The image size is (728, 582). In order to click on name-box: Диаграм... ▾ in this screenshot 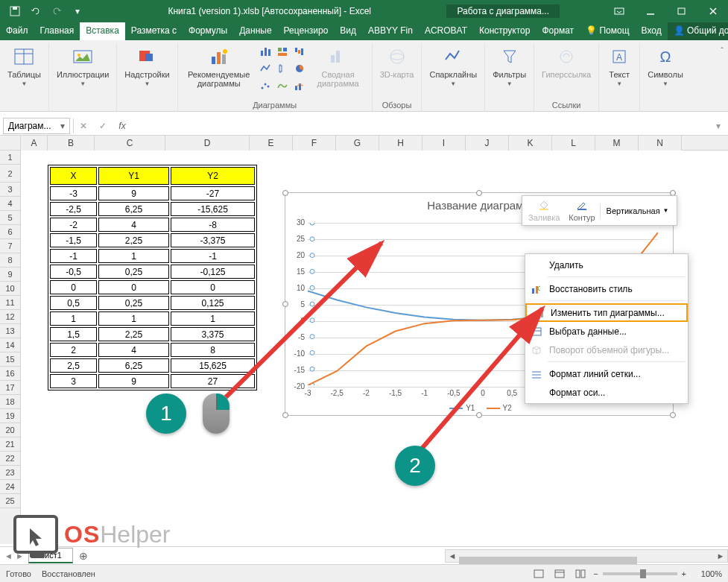, I will do `click(37, 126)`.